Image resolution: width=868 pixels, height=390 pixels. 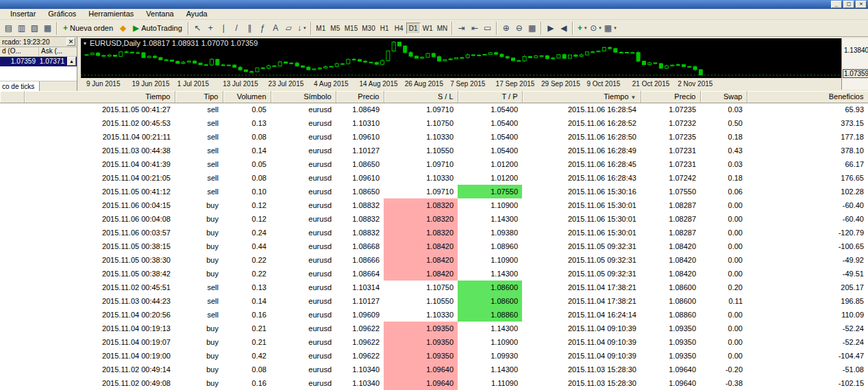 I want to click on chart-properties-button: ▭, so click(x=488, y=28).